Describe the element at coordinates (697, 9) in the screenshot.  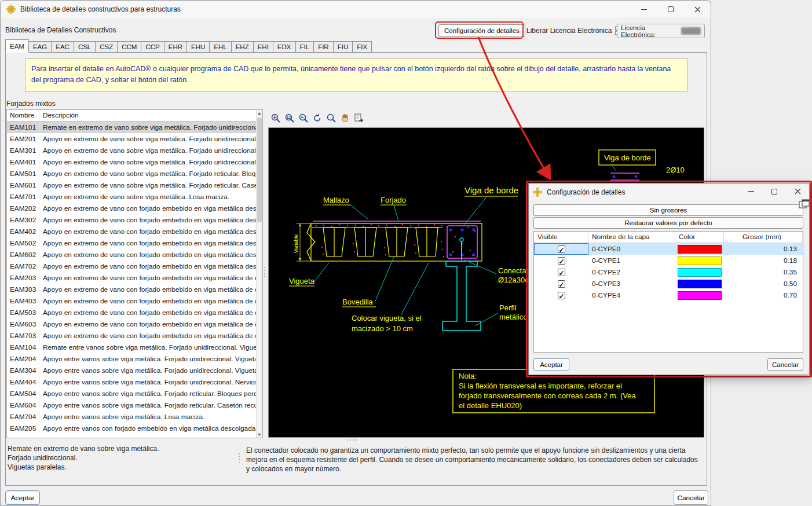
I see `close-button` at that location.